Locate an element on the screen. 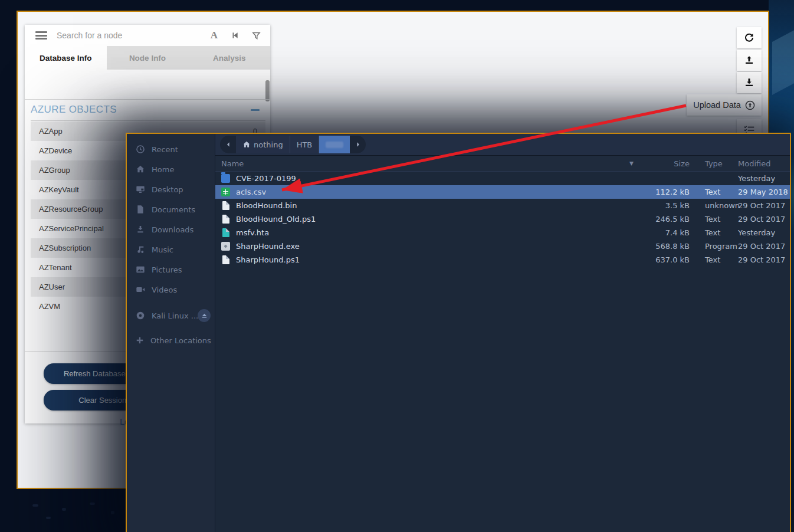  file-row-bloodhound-old-ps1: BloodHound_Old.ps1 246.5 kB Text 29 Oct … is located at coordinates (503, 219).